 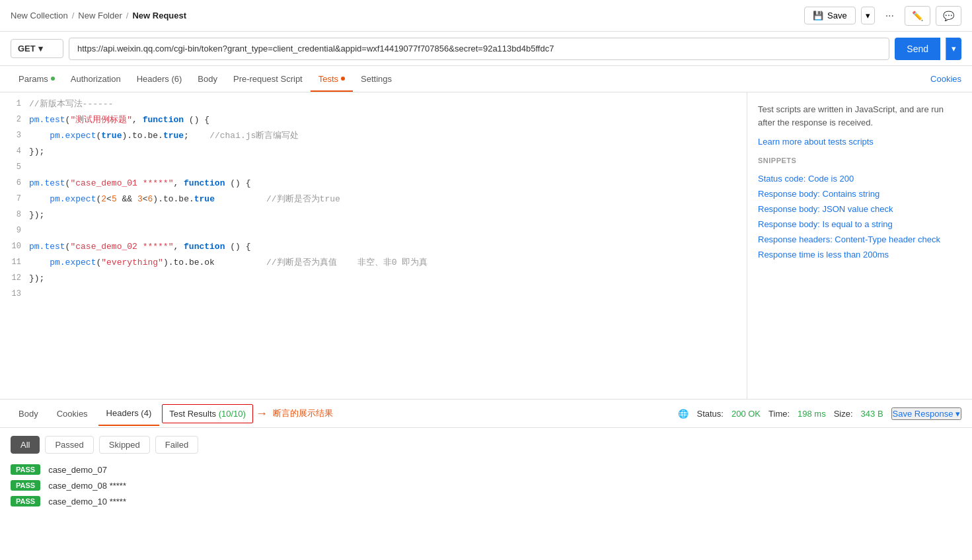 What do you see at coordinates (486, 470) in the screenshot?
I see `test-result-row-0: PASS case_demo_07` at bounding box center [486, 470].